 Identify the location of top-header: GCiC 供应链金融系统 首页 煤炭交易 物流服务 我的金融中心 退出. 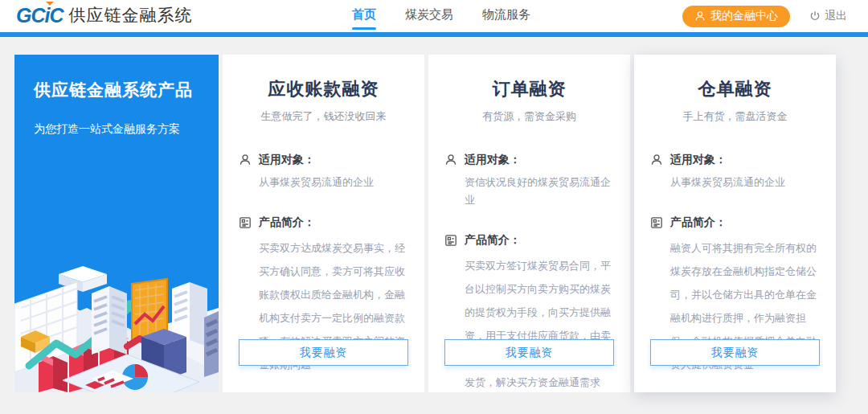
(434, 16).